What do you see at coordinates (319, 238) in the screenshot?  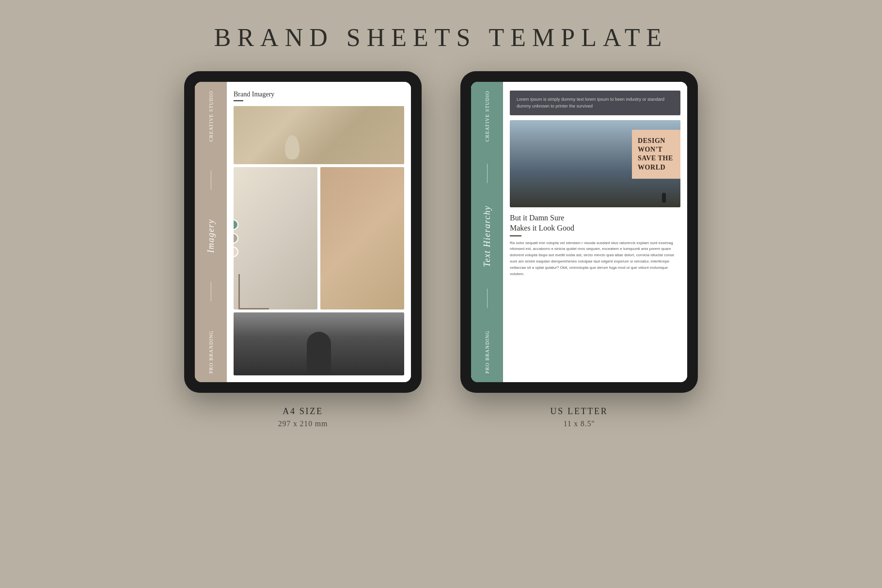 I see `t1-photos-middle-row` at bounding box center [319, 238].